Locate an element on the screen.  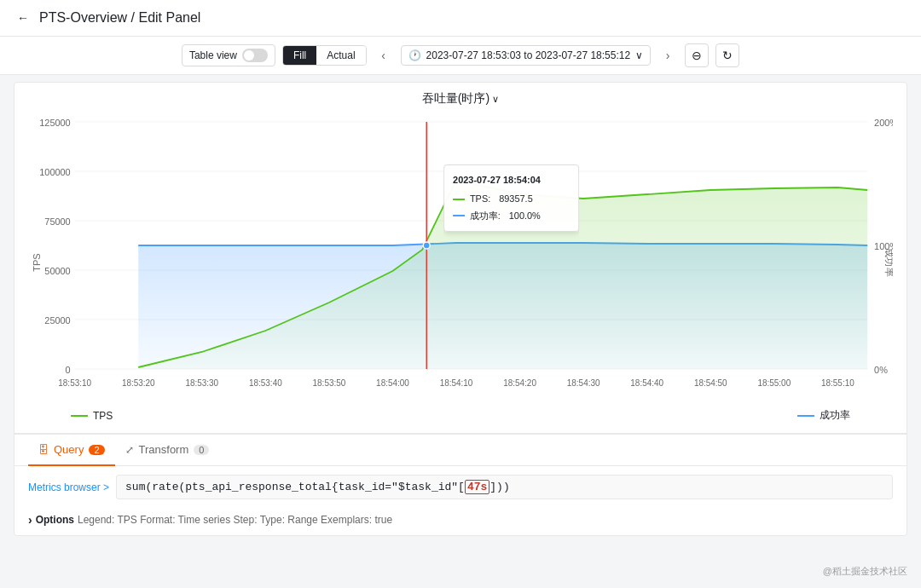
clock-icon: 🕐 is located at coordinates (414, 55).